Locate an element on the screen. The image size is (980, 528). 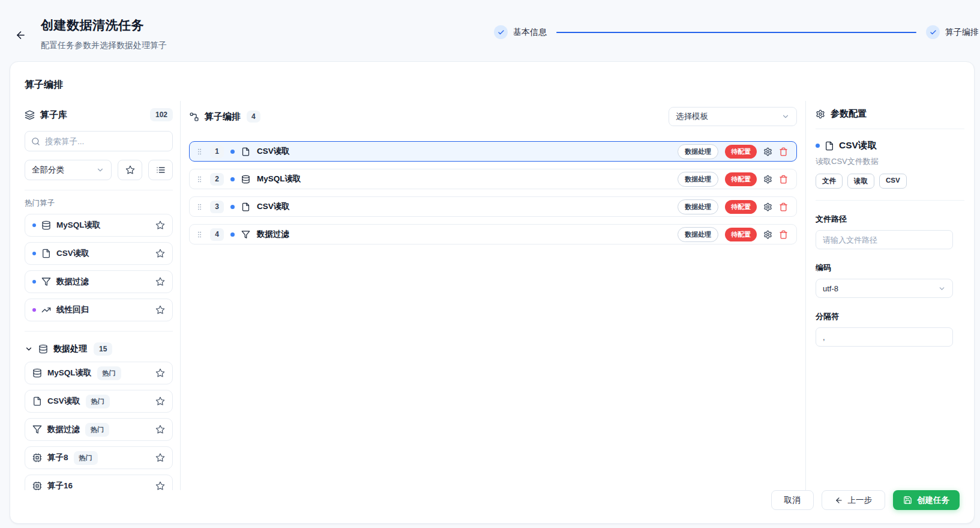
operator-tags: 文件 读取 CSV is located at coordinates (890, 181).